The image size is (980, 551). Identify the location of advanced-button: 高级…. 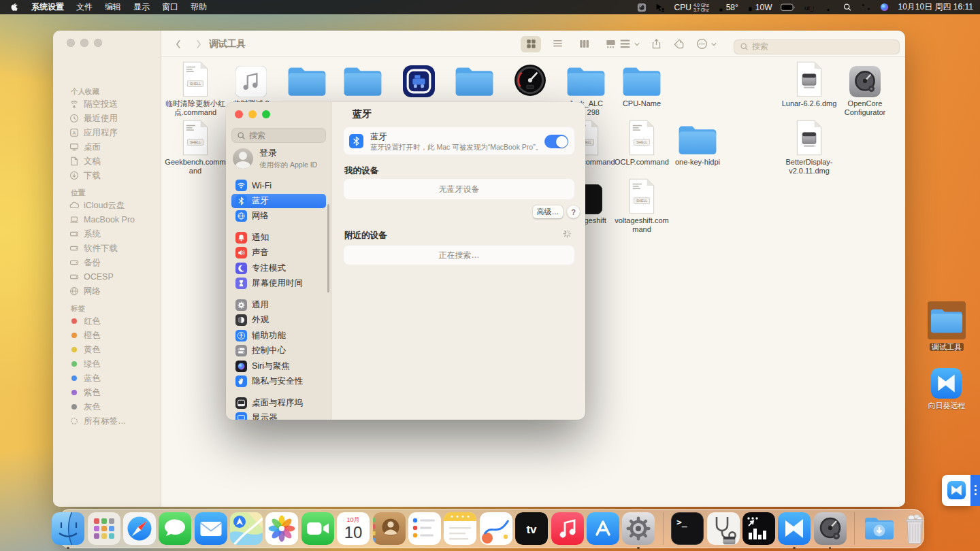
(548, 212).